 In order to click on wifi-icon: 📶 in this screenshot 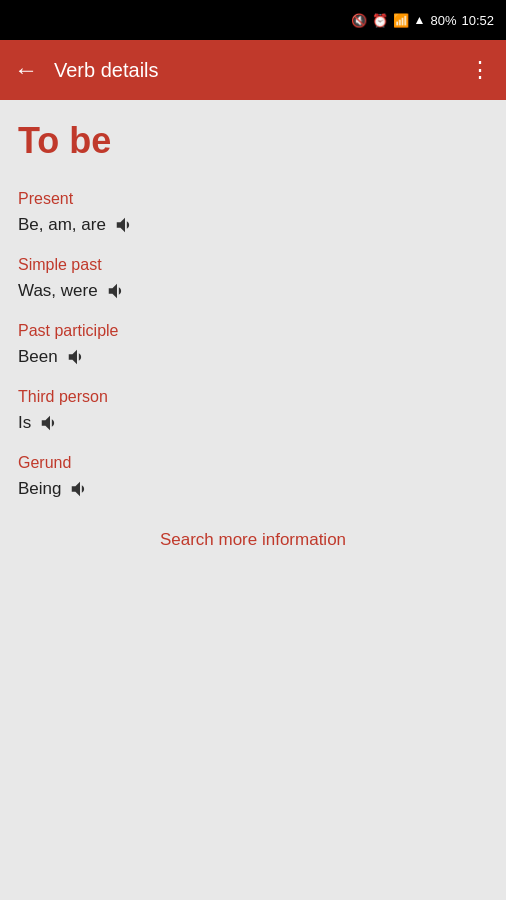, I will do `click(401, 20)`.